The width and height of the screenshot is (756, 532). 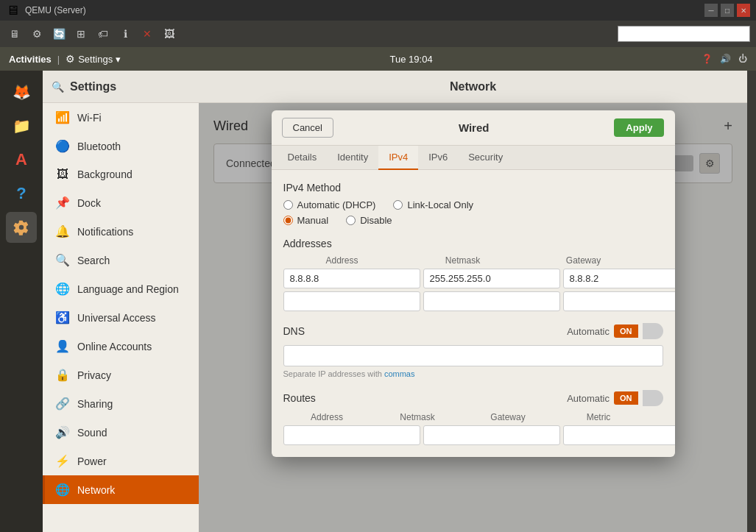 I want to click on settings-gear-icon: ⚙, so click(x=71, y=59).